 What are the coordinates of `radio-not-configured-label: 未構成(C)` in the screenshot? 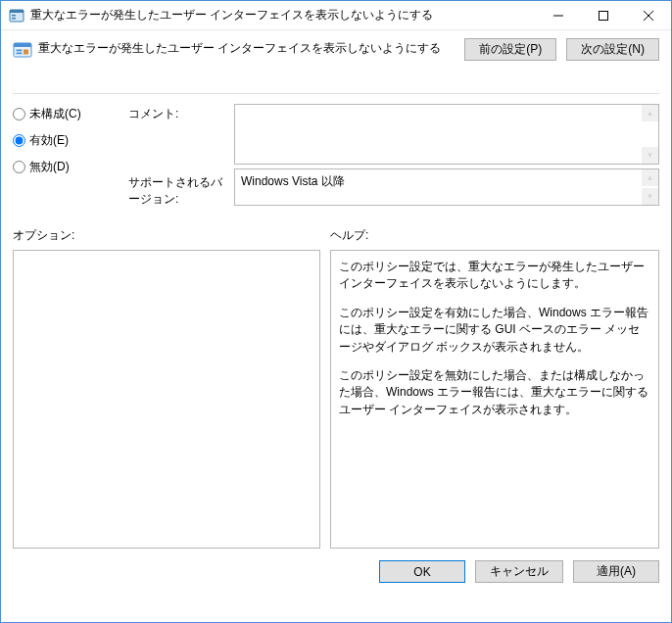 It's located at (55, 114).